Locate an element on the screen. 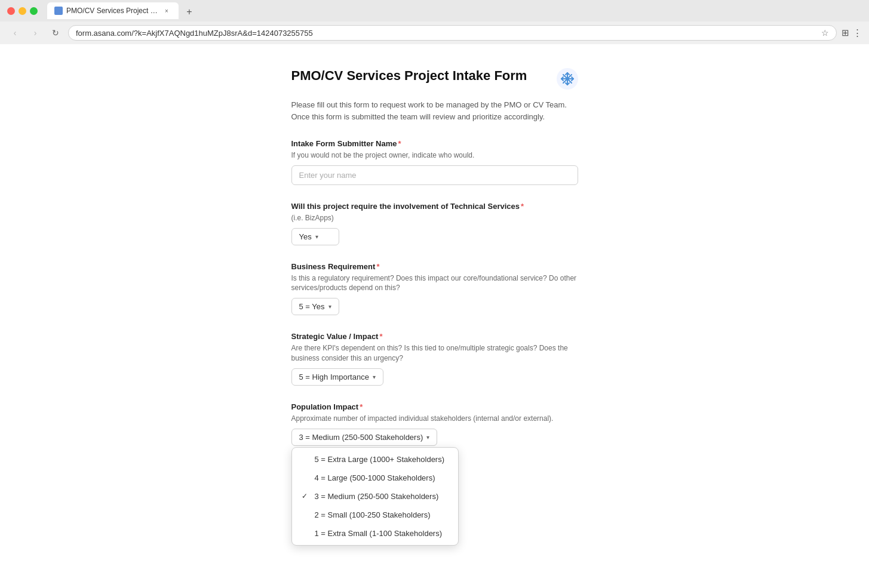  label-technical-services: Will this project require the involvemen… is located at coordinates (435, 207).